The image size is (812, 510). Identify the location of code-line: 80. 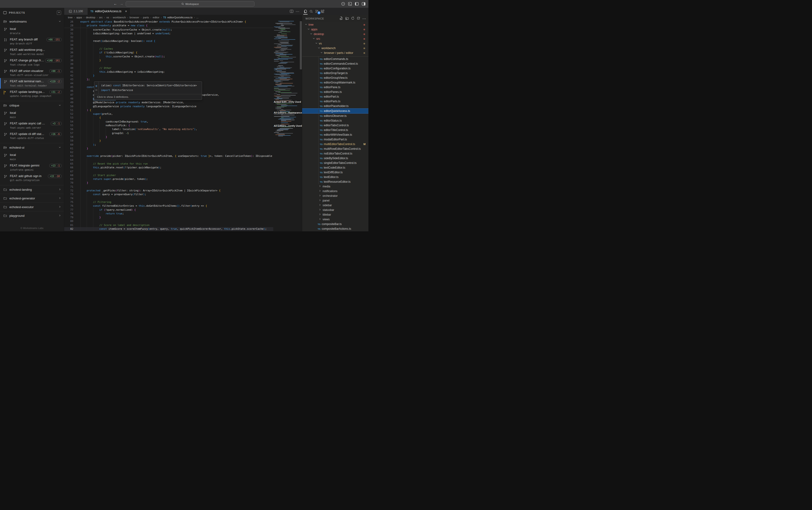
(169, 221).